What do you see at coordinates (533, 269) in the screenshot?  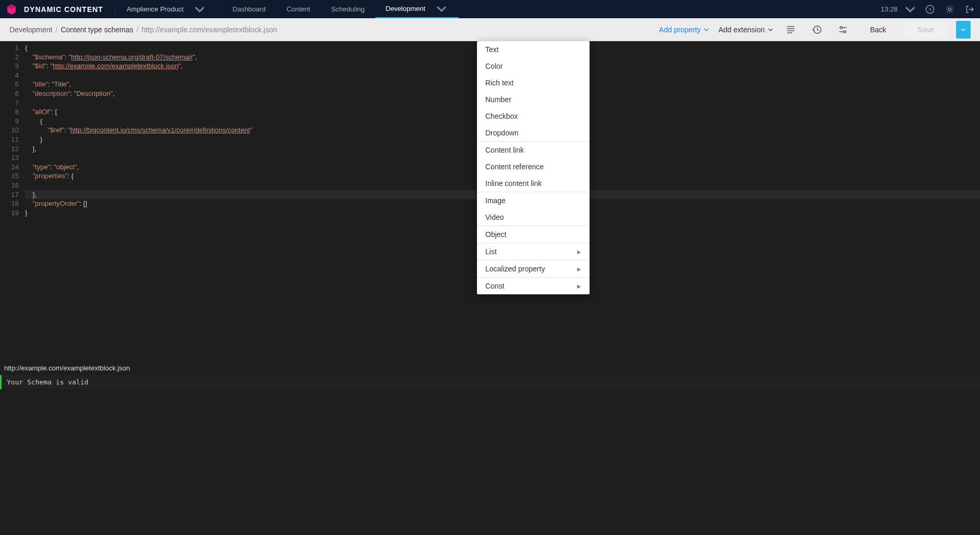 I see `dd-item-localized: Localized property▶` at bounding box center [533, 269].